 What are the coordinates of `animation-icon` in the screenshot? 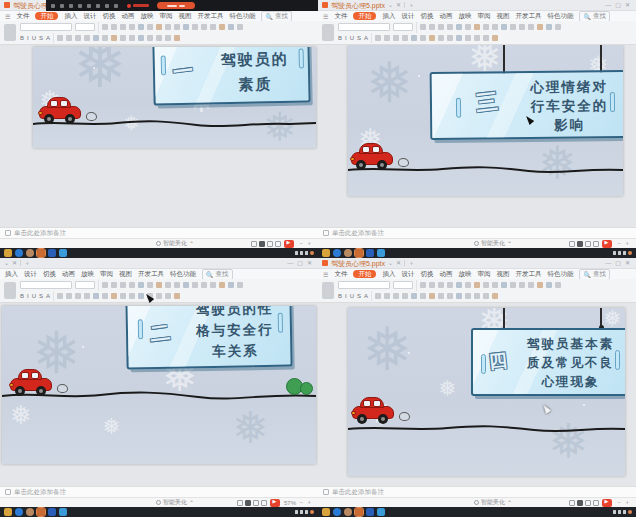 It's located at (495, 296).